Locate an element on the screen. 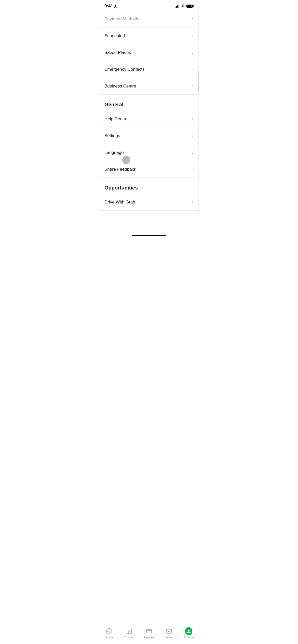  emergency-contacts-label: Emergency Contacts is located at coordinates (125, 69).